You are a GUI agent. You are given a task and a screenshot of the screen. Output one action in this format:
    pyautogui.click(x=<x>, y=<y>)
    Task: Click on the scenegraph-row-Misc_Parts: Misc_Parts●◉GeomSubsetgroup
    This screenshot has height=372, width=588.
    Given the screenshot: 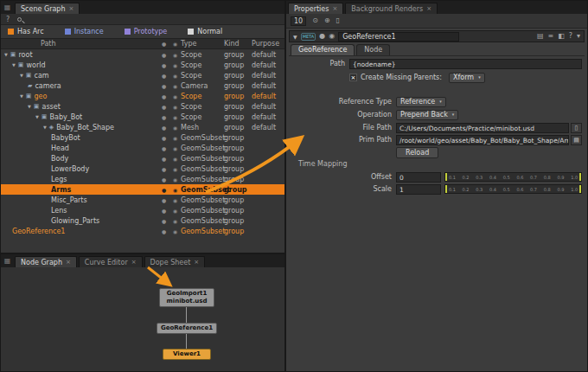 What is the action you would take?
    pyautogui.click(x=143, y=200)
    